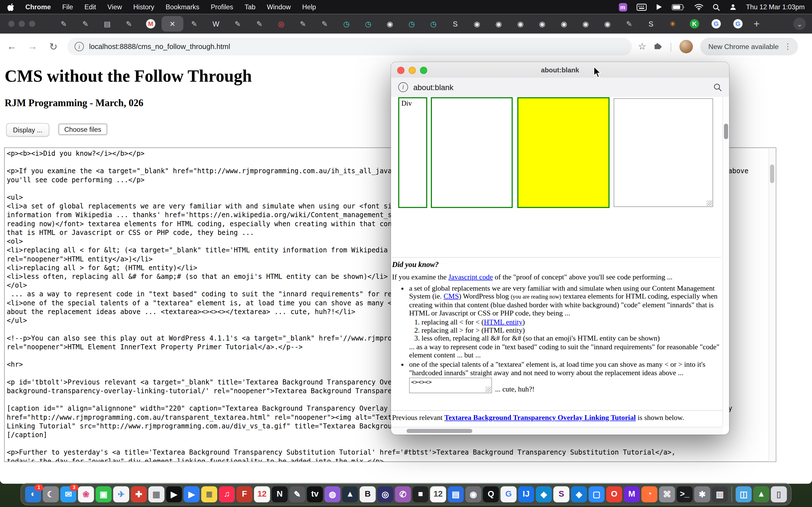  What do you see at coordinates (561, 494) in the screenshot?
I see `dock-icon-31: S` at bounding box center [561, 494].